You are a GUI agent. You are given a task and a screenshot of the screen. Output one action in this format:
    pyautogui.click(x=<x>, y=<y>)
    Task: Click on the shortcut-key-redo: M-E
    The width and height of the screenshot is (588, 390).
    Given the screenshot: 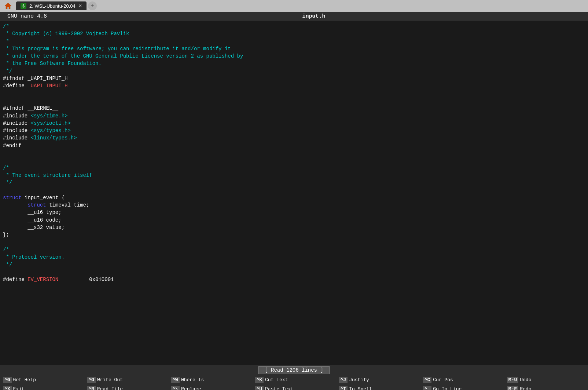 What is the action you would take?
    pyautogui.click(x=512, y=388)
    